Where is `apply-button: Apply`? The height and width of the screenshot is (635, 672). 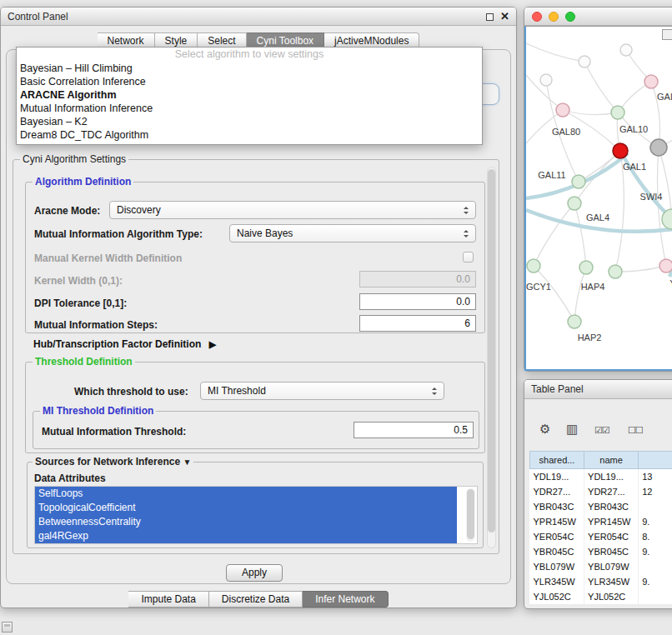
apply-button: Apply is located at coordinates (254, 573).